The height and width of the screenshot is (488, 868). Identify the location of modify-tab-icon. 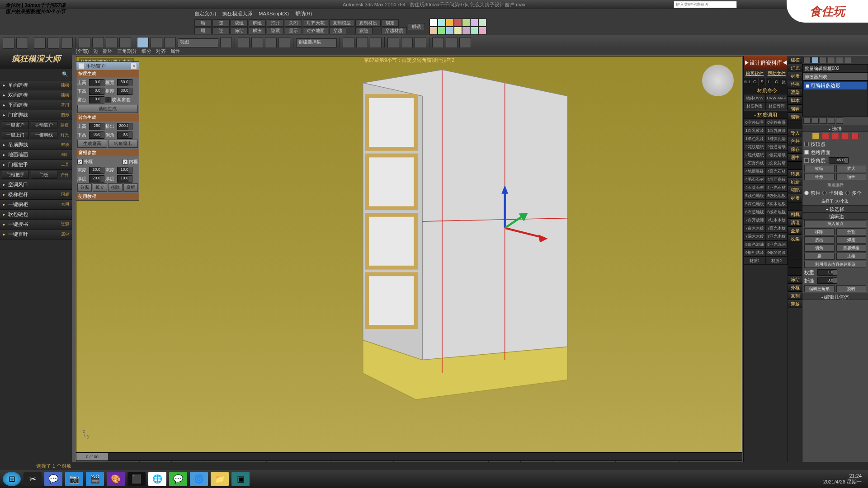
(815, 60).